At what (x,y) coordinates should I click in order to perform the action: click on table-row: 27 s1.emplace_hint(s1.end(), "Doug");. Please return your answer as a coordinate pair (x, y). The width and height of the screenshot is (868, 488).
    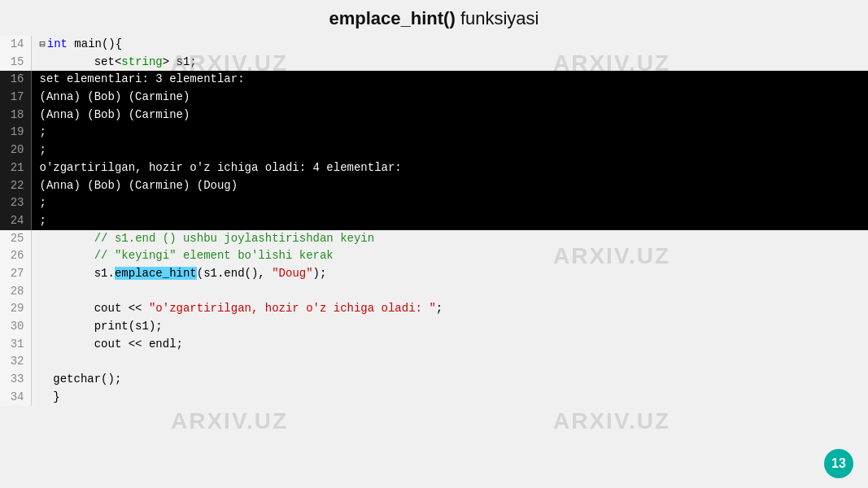
    Looking at the image, I should click on (434, 274).